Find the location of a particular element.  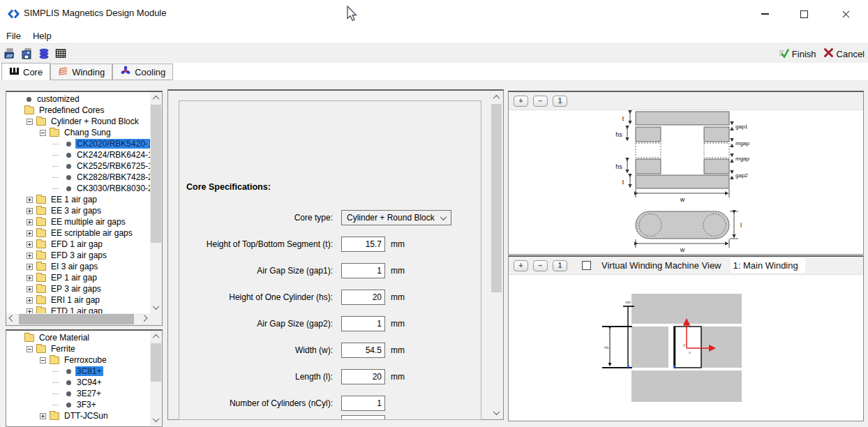

core-type-select: Cylinder + Round Block is located at coordinates (396, 218).